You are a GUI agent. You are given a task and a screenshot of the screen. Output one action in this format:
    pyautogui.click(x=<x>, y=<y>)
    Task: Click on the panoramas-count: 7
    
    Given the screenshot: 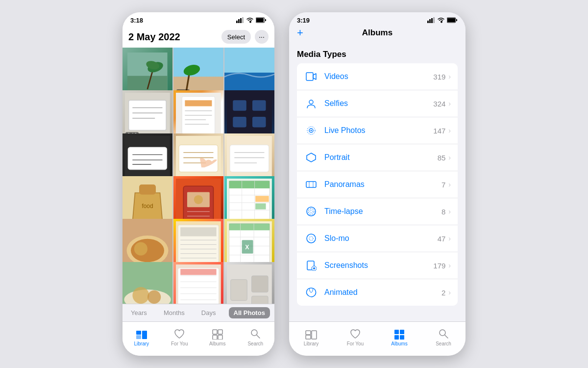 What is the action you would take?
    pyautogui.click(x=443, y=184)
    